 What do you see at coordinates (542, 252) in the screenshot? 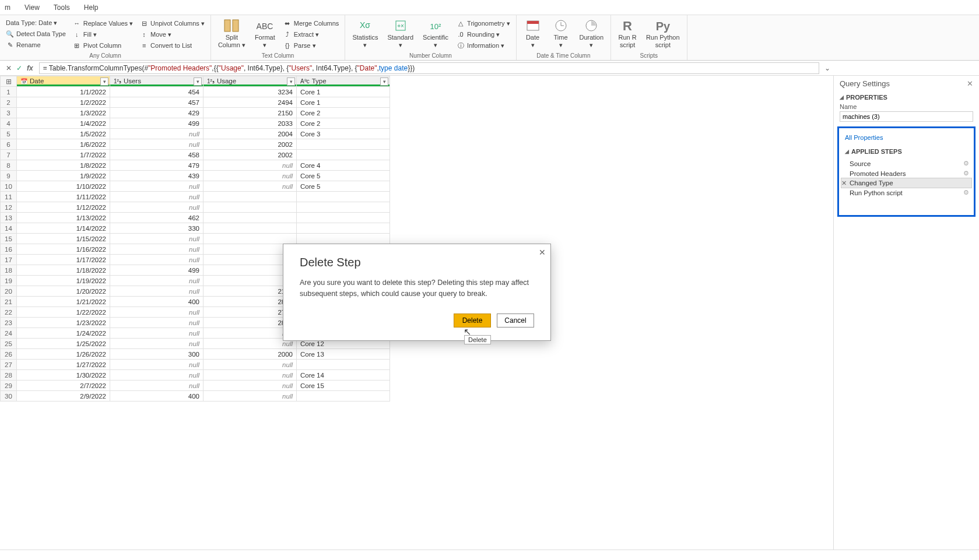
I see `dialog-close-icon: ✕` at bounding box center [542, 252].